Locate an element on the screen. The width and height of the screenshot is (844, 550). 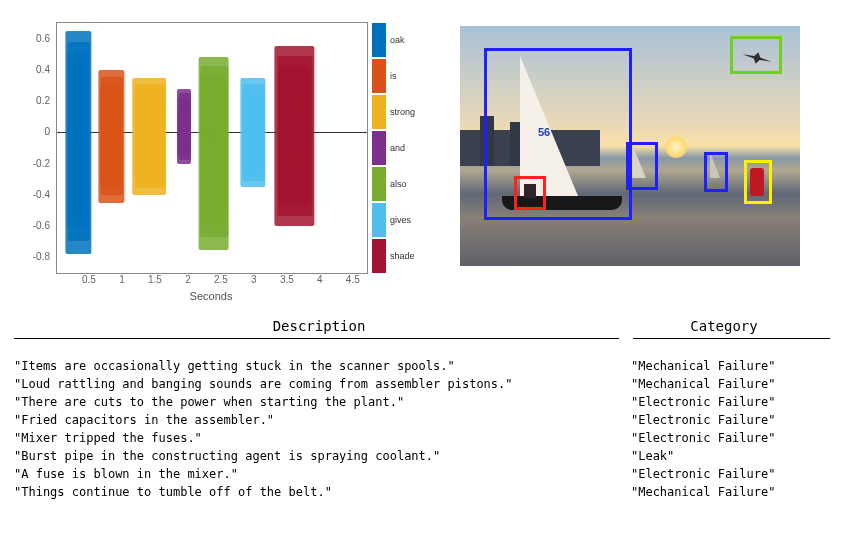
header-description: Description is located at coordinates (319, 328).